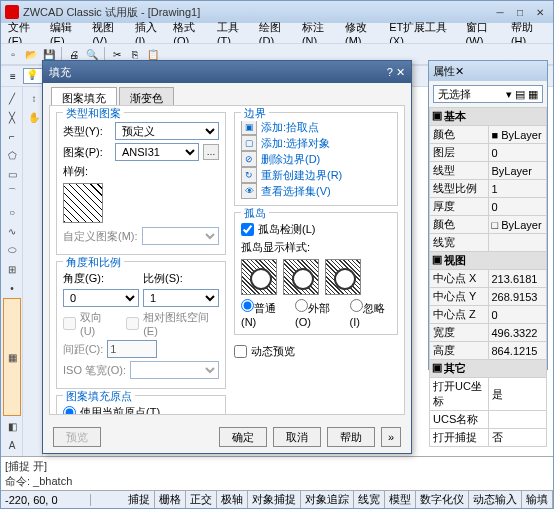 The image size is (554, 509). Describe the element at coordinates (444, 72) in the screenshot. I see `palette-title: 属性` at that location.